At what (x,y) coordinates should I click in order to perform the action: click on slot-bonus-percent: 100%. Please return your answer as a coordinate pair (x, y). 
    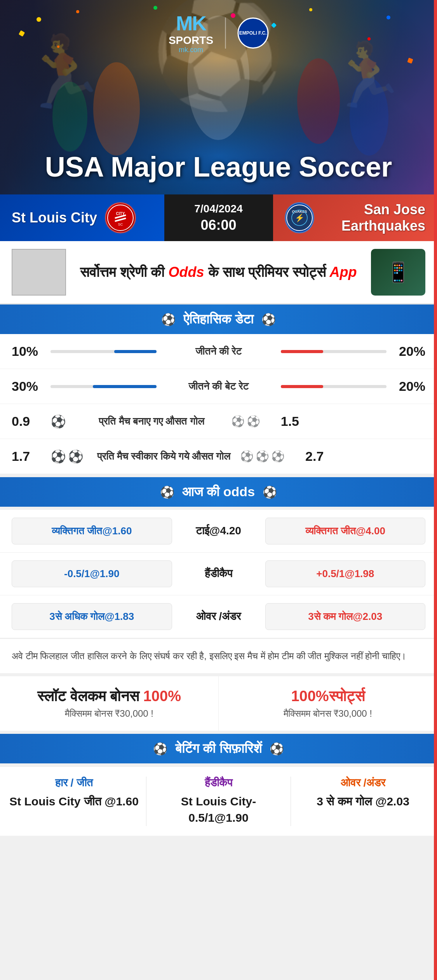
    Looking at the image, I should click on (162, 696).